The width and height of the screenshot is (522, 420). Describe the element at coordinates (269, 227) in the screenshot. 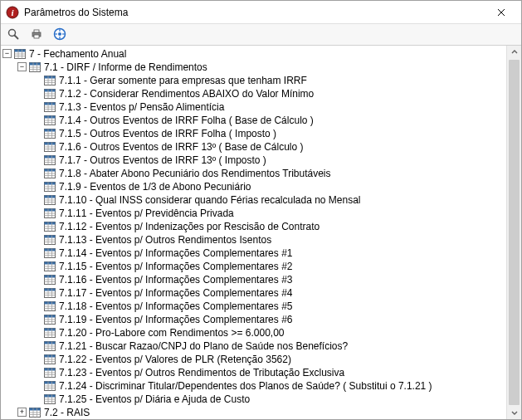

I see `tree-item: 7.1.12 - Eventos p/ Indenizações por Res…` at that location.